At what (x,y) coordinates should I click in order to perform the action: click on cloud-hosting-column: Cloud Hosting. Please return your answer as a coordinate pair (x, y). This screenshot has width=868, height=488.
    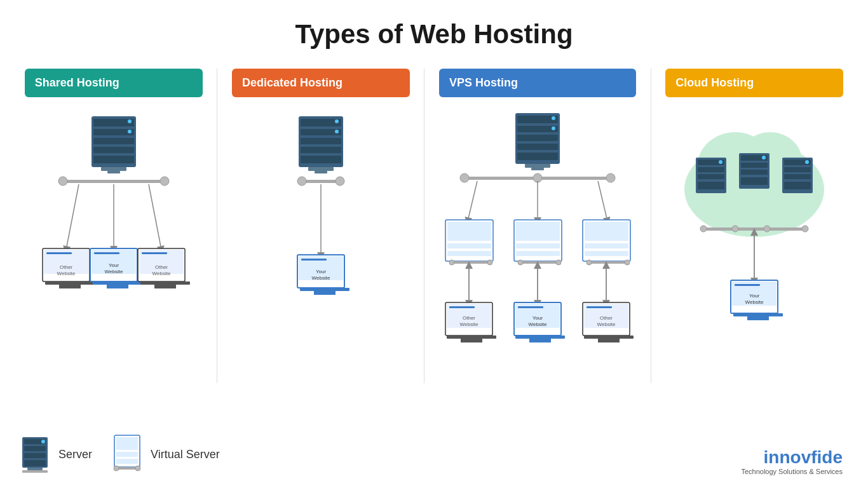
    Looking at the image, I should click on (754, 226).